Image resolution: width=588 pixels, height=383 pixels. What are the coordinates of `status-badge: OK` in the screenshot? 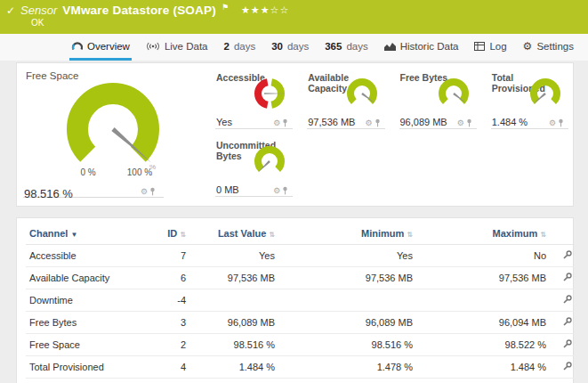 It's located at (306, 23).